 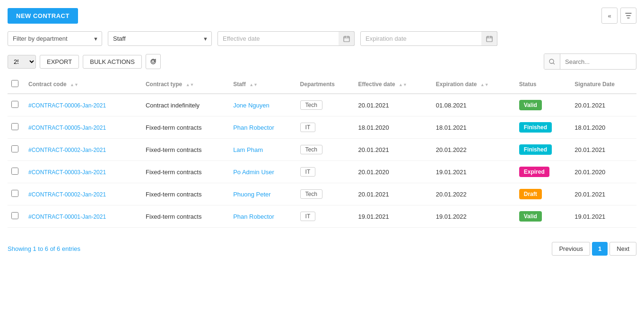 I want to click on effective-date-input, so click(x=286, y=39).